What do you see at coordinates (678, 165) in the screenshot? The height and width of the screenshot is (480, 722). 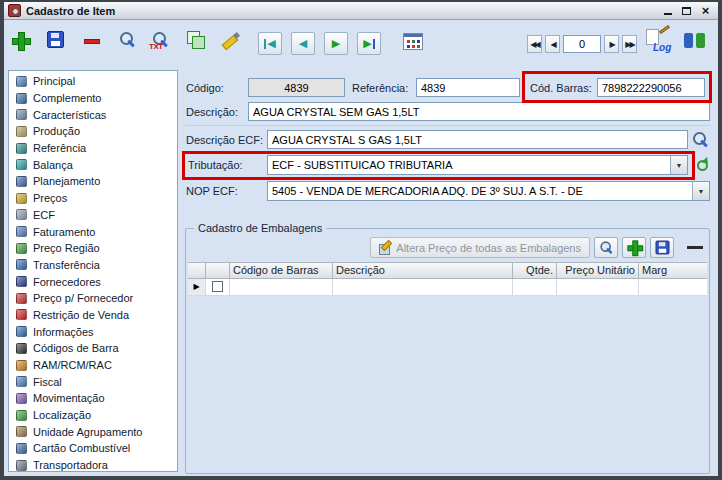 I see `tributacao-dropdown-button: ▼` at bounding box center [678, 165].